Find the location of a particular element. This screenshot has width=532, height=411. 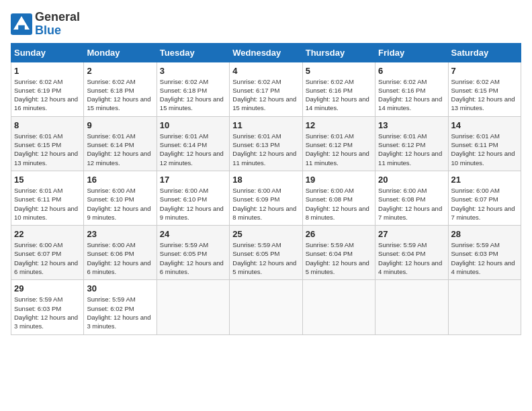

day-number: 20 is located at coordinates (411, 180).